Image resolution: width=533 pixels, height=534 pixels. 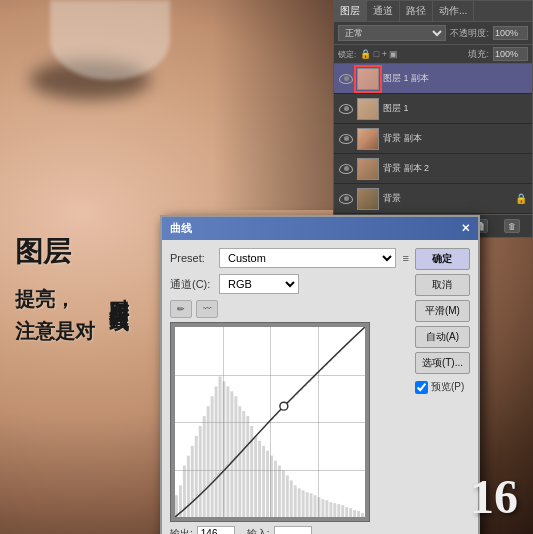 I want to click on curves-line-svg, so click(x=270, y=422).